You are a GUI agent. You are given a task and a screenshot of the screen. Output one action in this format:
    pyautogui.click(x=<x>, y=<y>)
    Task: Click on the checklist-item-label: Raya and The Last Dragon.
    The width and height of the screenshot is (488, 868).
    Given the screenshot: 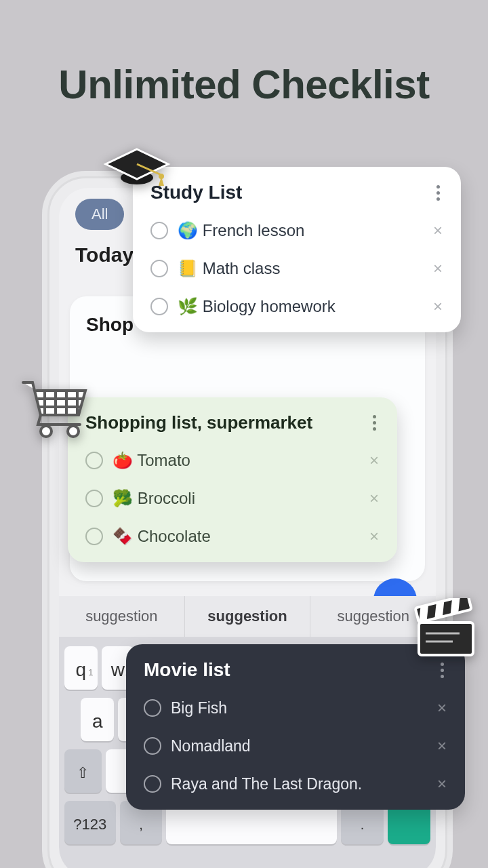 What is the action you would take?
    pyautogui.click(x=298, y=784)
    